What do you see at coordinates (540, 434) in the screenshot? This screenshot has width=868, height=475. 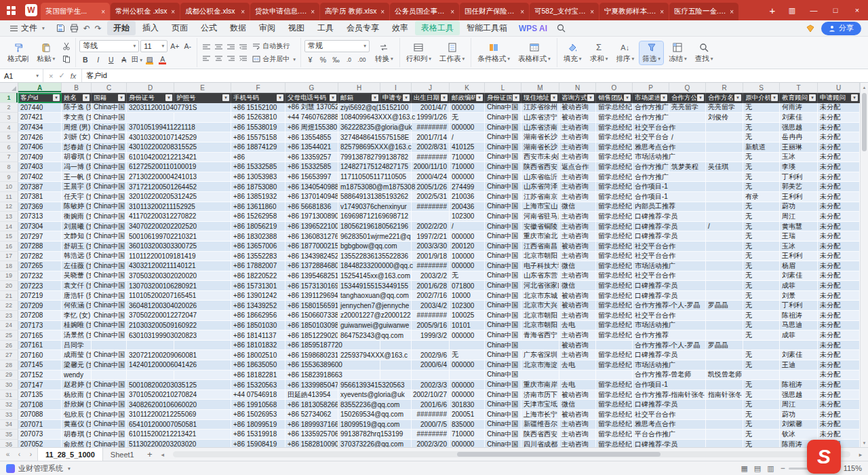 I see `cell: 陕西省西安` at bounding box center [540, 434].